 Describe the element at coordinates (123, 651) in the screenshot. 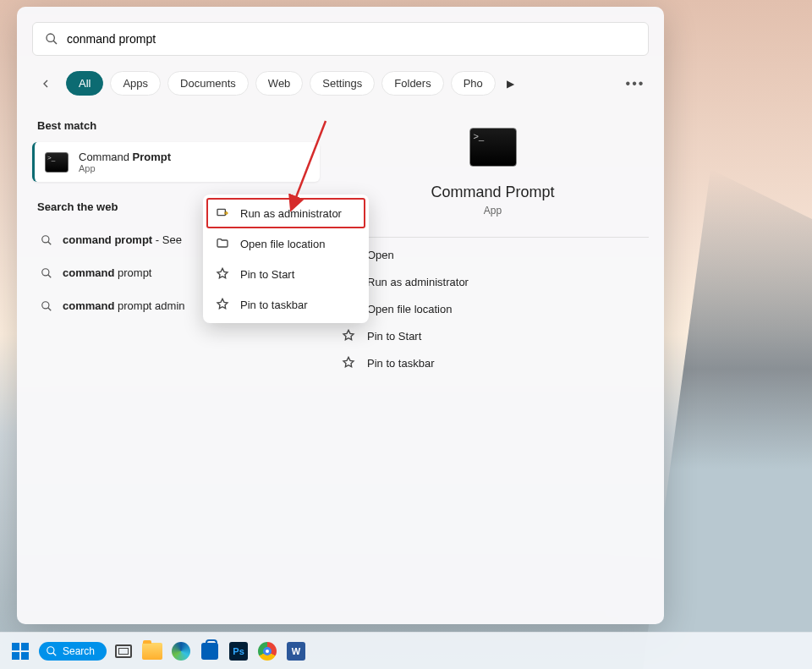

I see `taskview-button` at that location.